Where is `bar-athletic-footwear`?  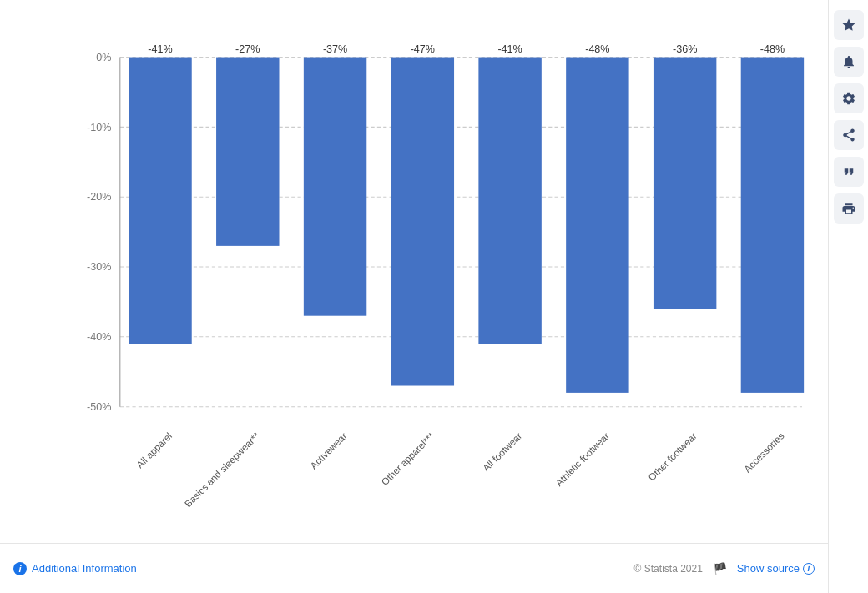 bar-athletic-footwear is located at coordinates (598, 225).